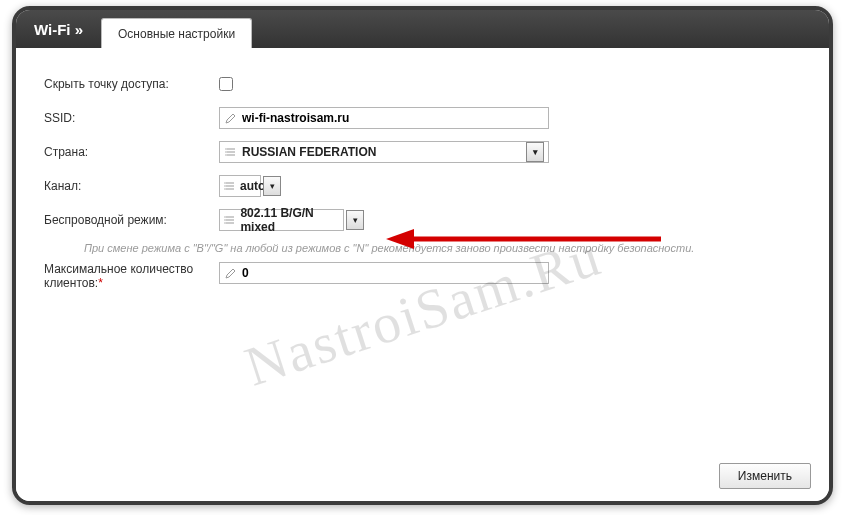 The width and height of the screenshot is (845, 515). What do you see at coordinates (424, 118) in the screenshot?
I see `row-ssid: SSID:` at bounding box center [424, 118].